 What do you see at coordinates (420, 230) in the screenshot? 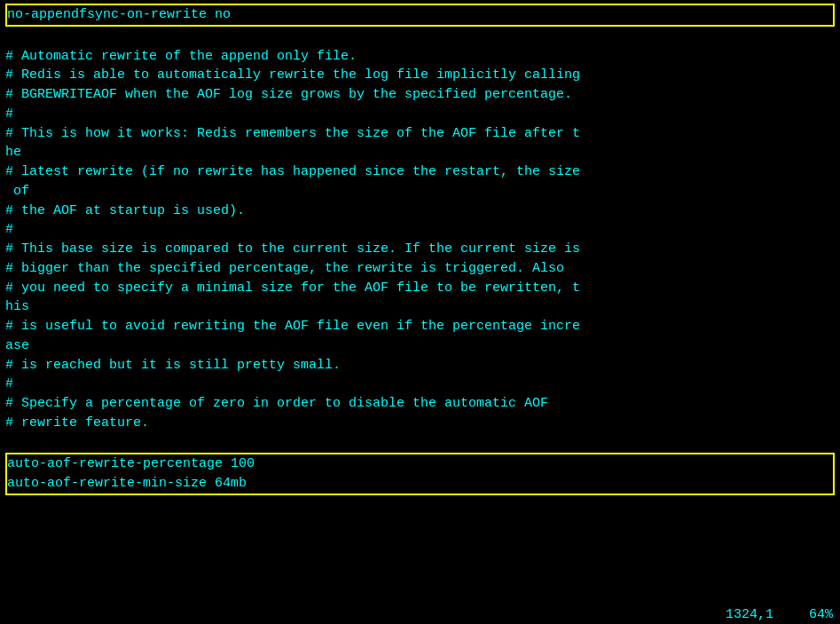
I see `line-10: #` at bounding box center [420, 230].